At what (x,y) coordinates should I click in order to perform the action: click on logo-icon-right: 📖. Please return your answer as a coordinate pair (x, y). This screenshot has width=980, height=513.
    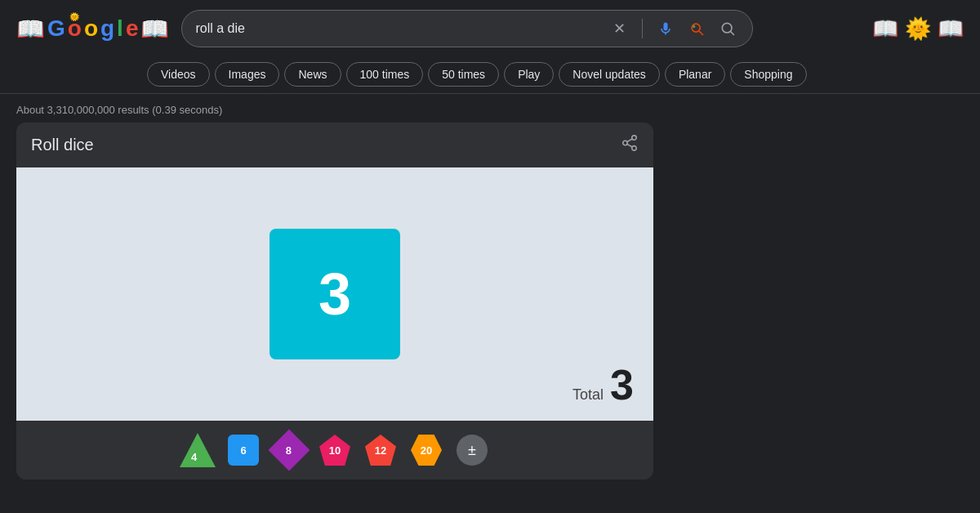
    Looking at the image, I should click on (154, 29).